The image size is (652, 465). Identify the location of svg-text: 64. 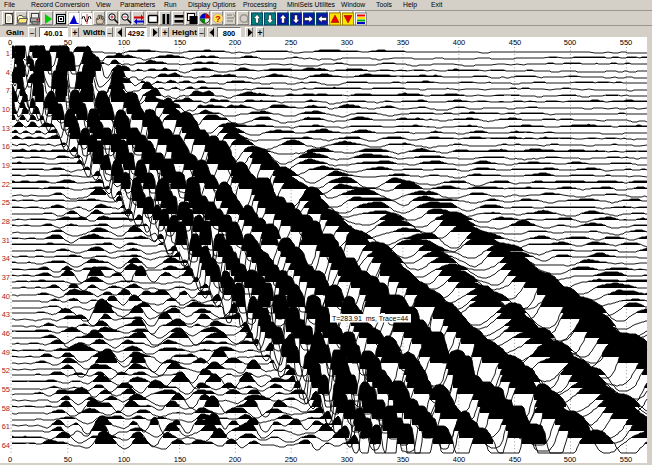
(6, 446).